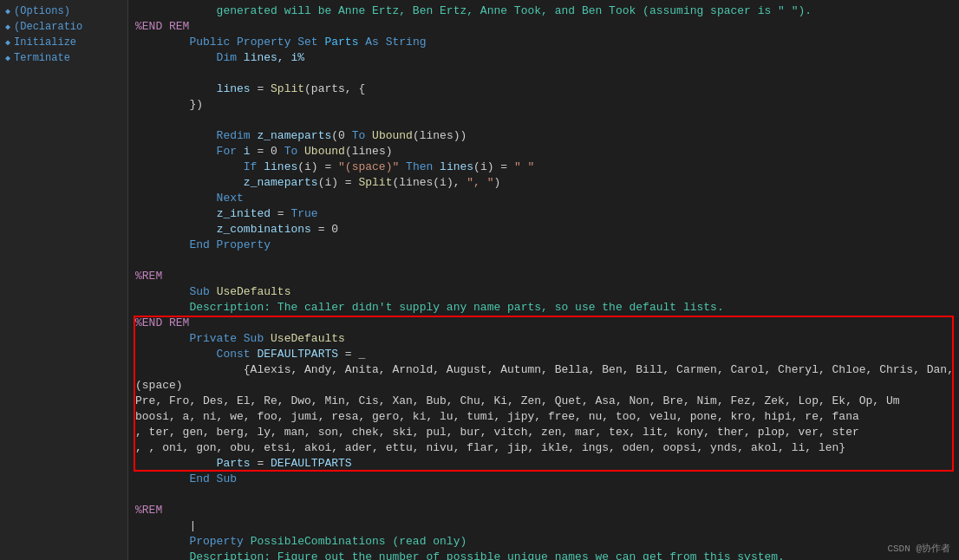 The height and width of the screenshot is (560, 959). I want to click on code-line: Redim z_nameparts(0 To Ubound(lines)), so click(544, 136).